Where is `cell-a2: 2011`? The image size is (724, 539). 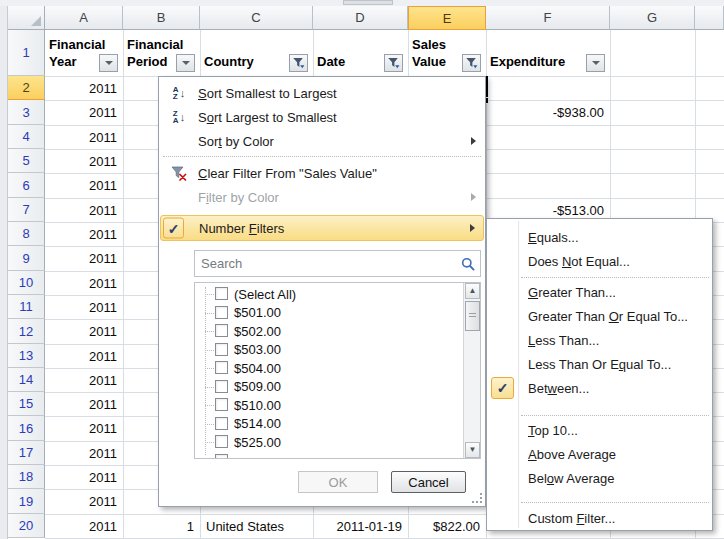
cell-a2: 2011 is located at coordinates (84, 88).